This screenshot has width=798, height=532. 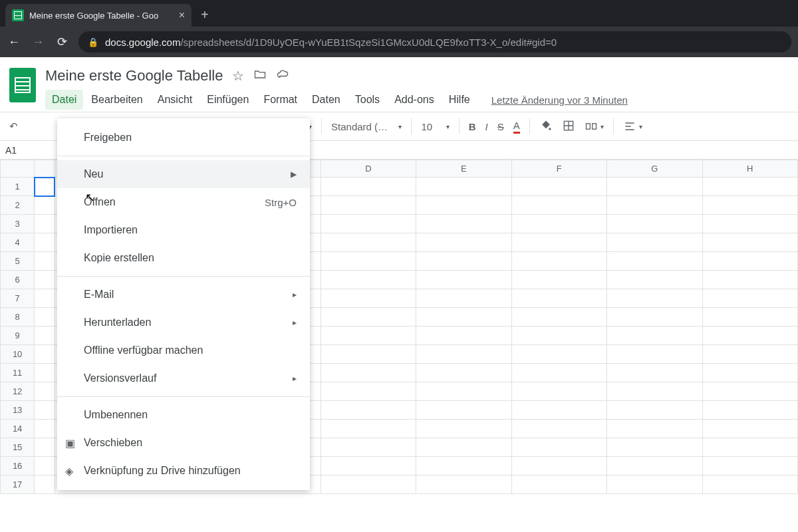 I want to click on forward-icon: →, so click(x=38, y=43).